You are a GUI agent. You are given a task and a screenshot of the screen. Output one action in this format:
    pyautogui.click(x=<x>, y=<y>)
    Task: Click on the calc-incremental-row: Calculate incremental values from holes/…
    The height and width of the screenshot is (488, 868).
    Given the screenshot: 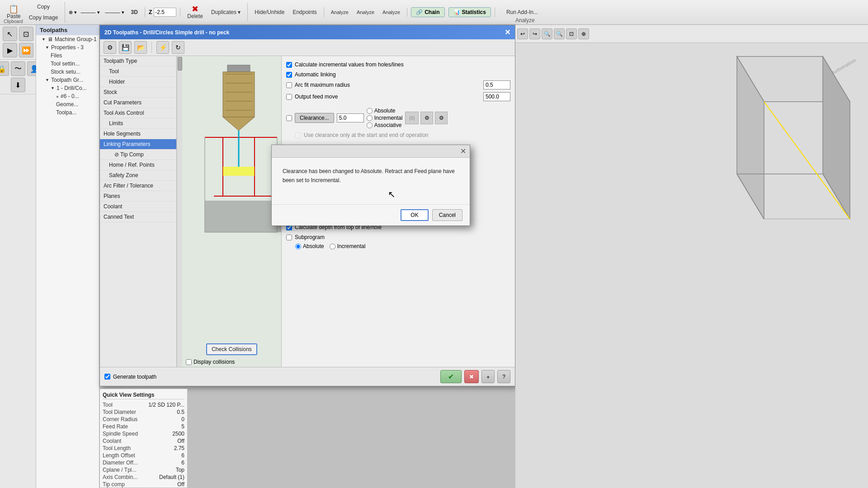 What is the action you would take?
    pyautogui.click(x=398, y=65)
    